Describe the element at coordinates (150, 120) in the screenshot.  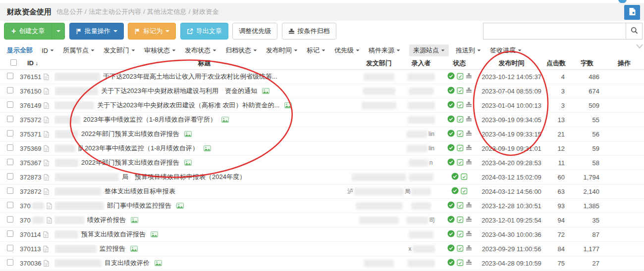
I see `article-title-link: 2023年事中绩效监控（1-8月绩效自评看守所）` at that location.